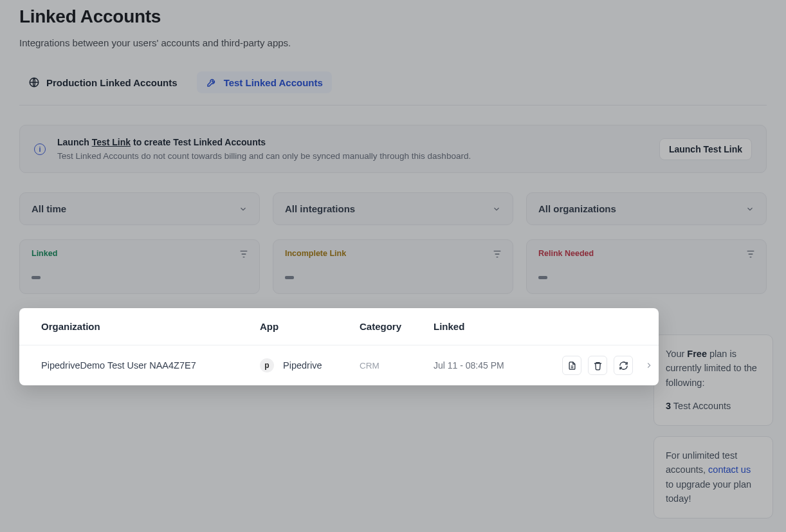  Describe the element at coordinates (34, 82) in the screenshot. I see `globe-icon` at that location.